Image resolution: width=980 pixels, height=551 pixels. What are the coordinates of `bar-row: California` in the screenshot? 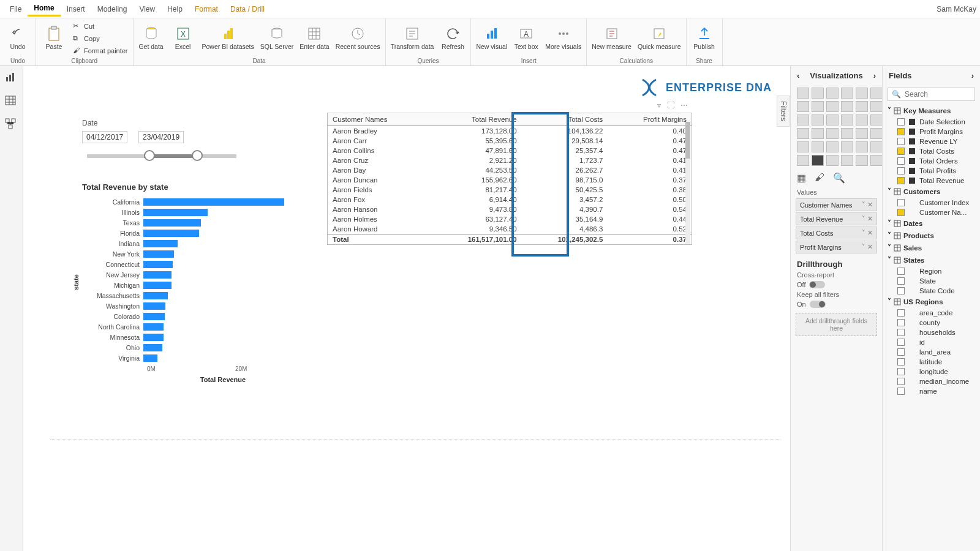 It's located at (192, 202).